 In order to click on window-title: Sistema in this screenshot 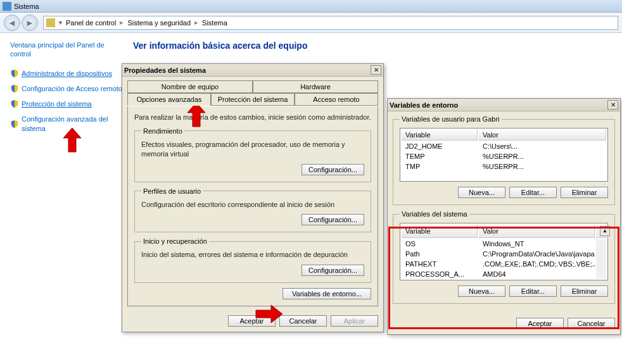, I will do `click(27, 6)`.